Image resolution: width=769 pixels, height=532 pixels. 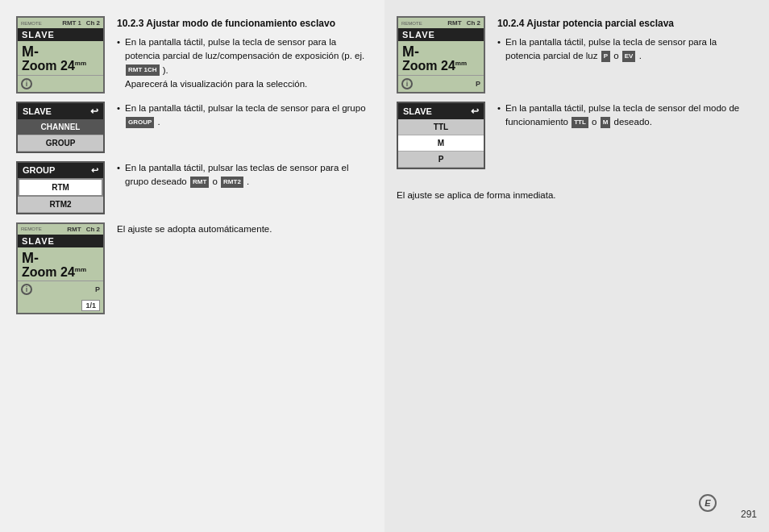 What do you see at coordinates (441, 35) in the screenshot?
I see `right-lcd1-slave: SLAVE` at bounding box center [441, 35].